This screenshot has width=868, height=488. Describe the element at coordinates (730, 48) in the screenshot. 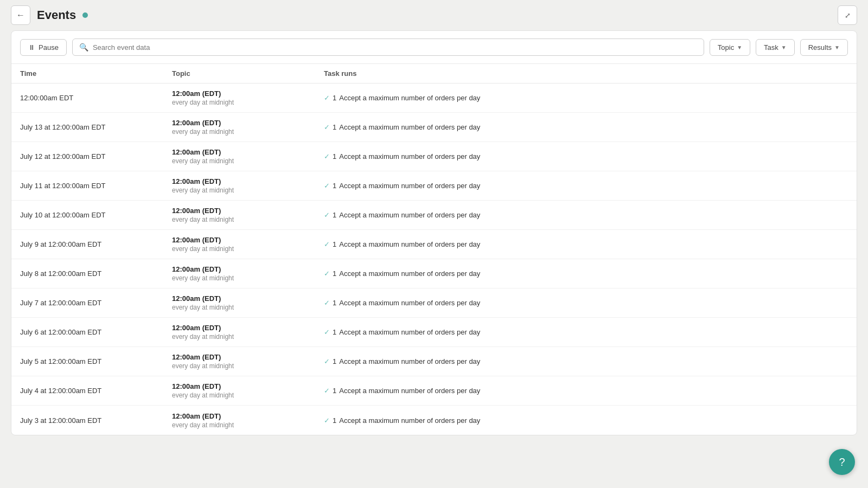

I see `topic-filter-button: Topic ▼` at that location.